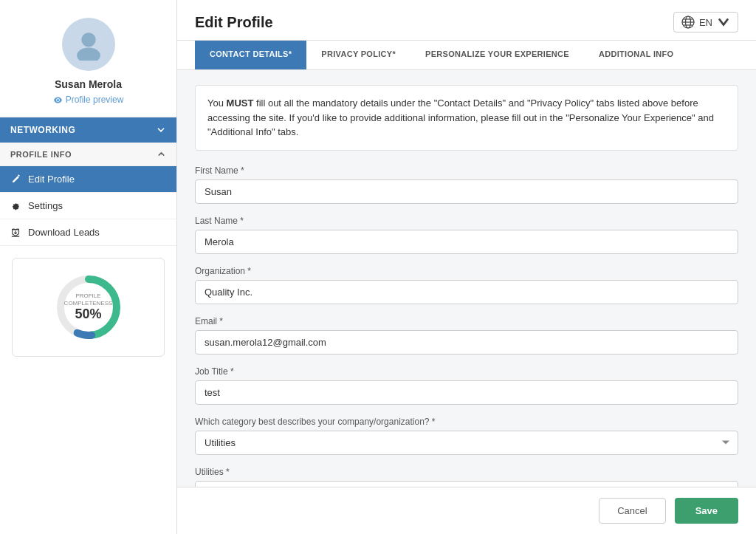 This screenshot has height=534, width=756. Describe the element at coordinates (467, 192) in the screenshot. I see `first-name-input` at that location.